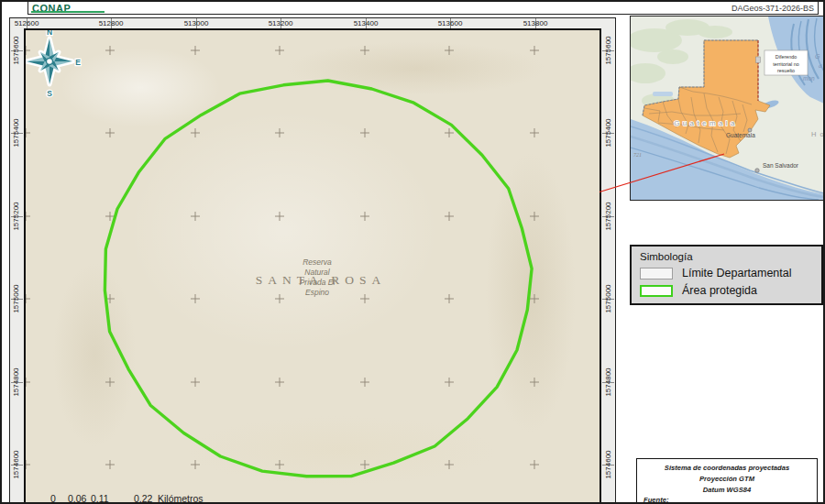 This screenshot has height=504, width=825. Describe the element at coordinates (535, 24) in the screenshot. I see `grid-coordinate-label: 513800` at that location.